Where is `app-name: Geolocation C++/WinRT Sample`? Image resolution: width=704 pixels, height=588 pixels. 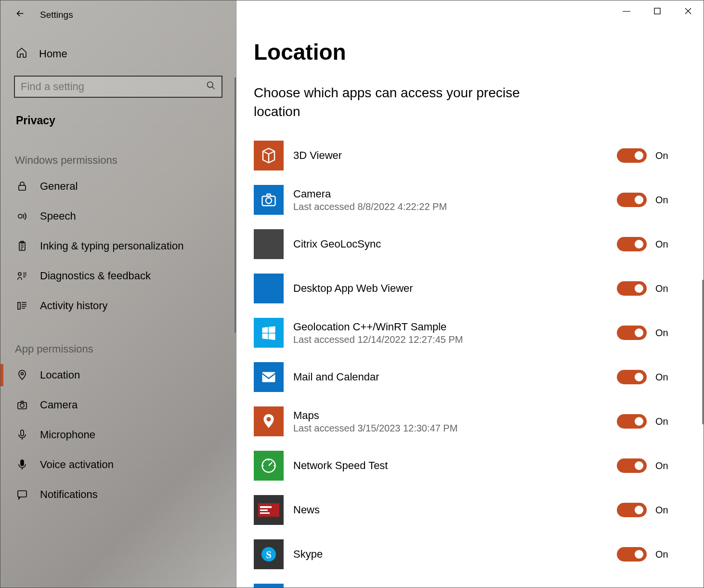
app-name: Geolocation C++/WinRT Sample is located at coordinates (450, 327).